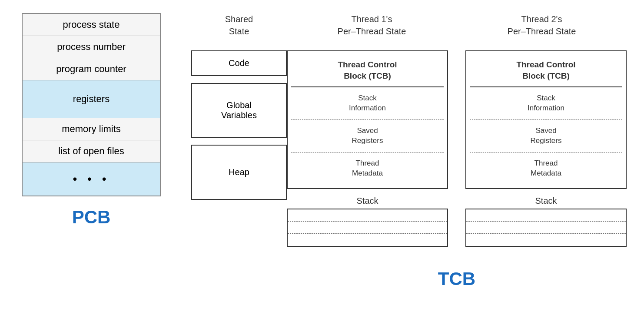 This screenshot has height=325, width=644. Describe the element at coordinates (239, 146) in the screenshot. I see `shared-column: Code GlobalVariables Heap` at that location.